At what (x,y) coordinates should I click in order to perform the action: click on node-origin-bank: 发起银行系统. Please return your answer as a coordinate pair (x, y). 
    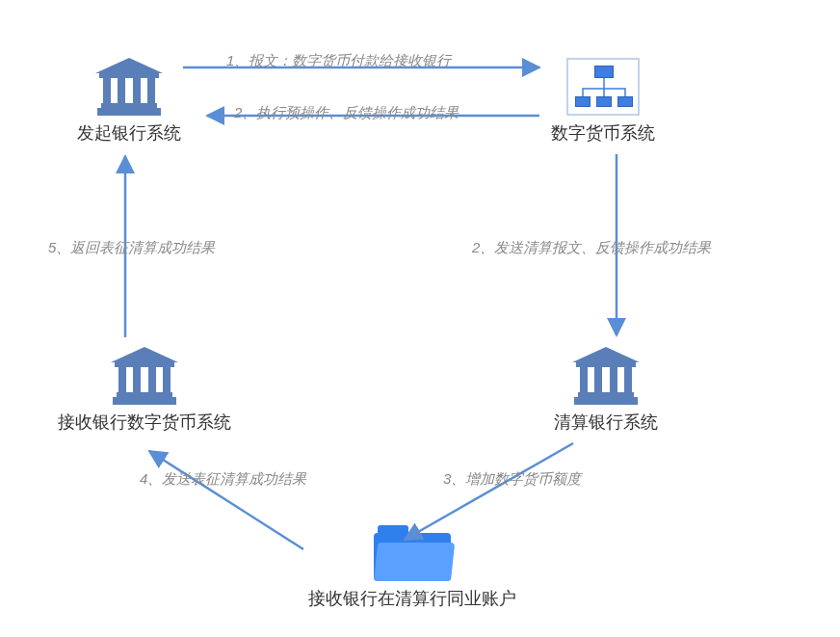
    Looking at the image, I should click on (129, 101).